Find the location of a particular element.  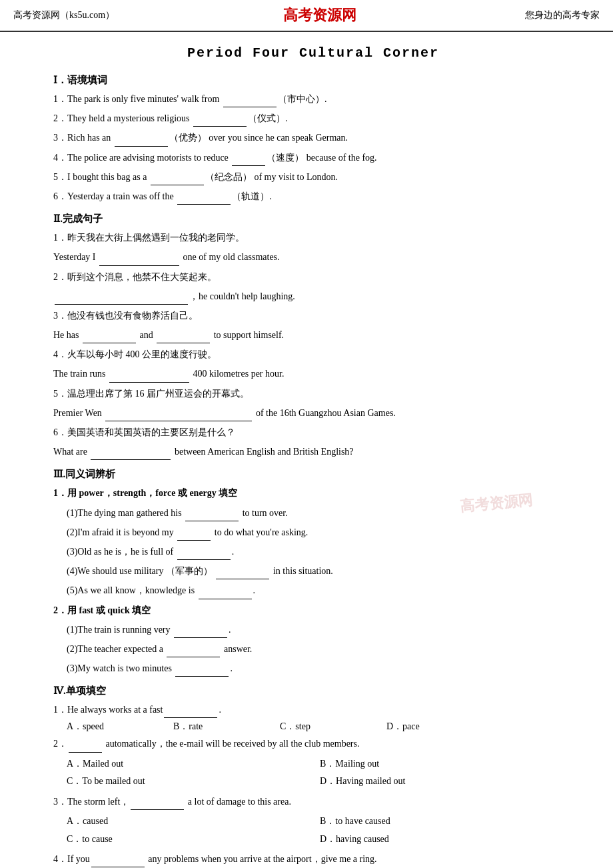

option-C: C．to cause is located at coordinates (193, 840).